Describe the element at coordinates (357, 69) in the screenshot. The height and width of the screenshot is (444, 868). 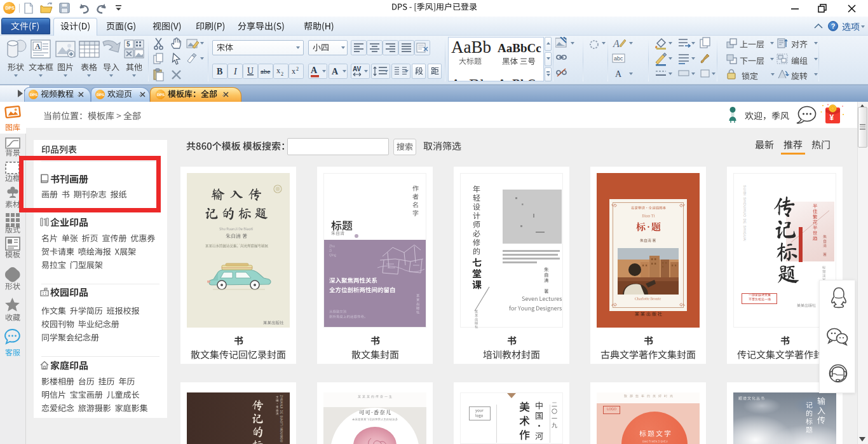
I see `svg-text: AV` at that location.